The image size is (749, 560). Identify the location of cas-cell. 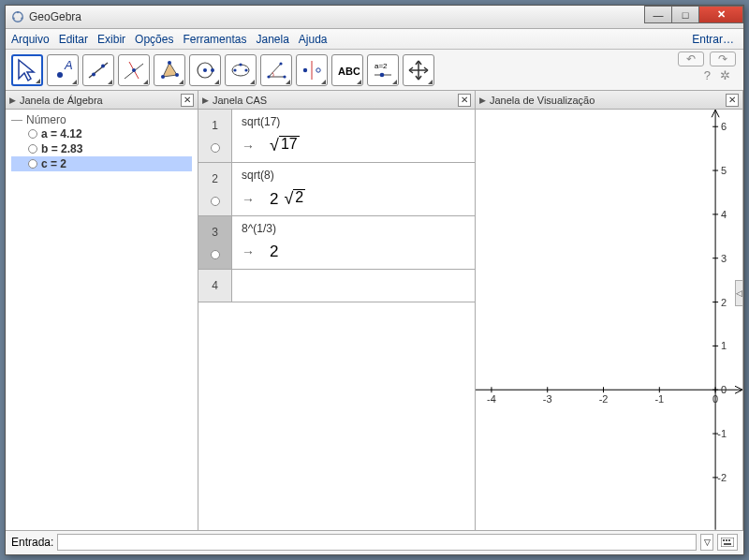
(354, 286).